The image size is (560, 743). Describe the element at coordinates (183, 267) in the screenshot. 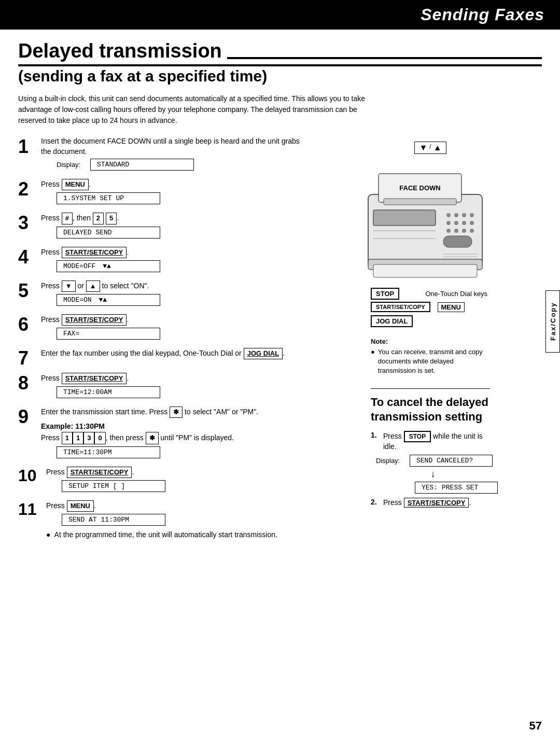

I see `step-4-display-row: MODE=OFF ▼▲` at that location.